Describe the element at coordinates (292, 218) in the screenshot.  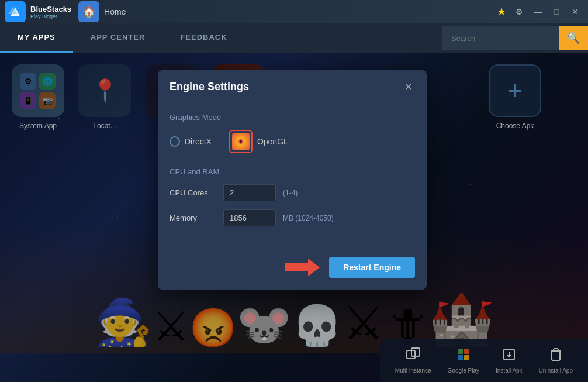
I see `memory-row: Memory MB (1024-4050)` at that location.